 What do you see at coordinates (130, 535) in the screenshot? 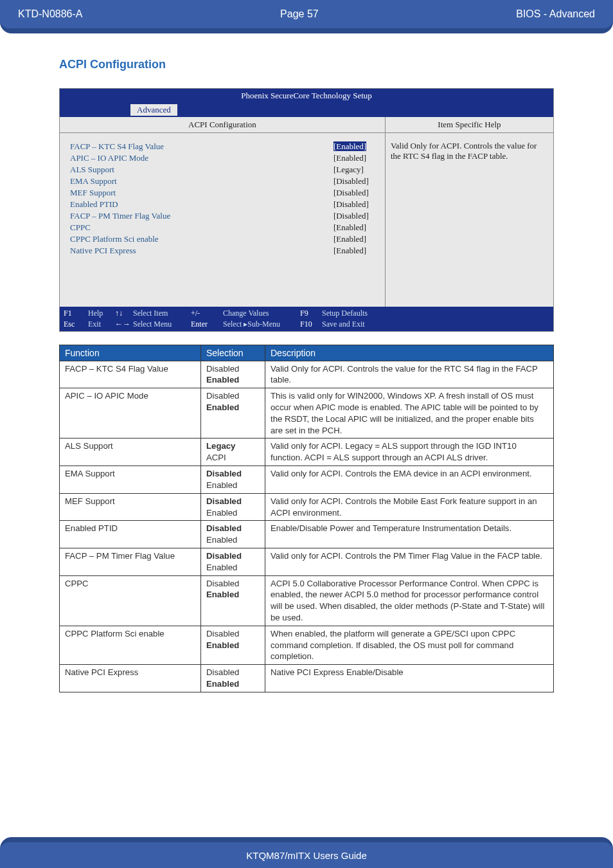
I see `cell-function: Enabled PTID` at bounding box center [130, 535].